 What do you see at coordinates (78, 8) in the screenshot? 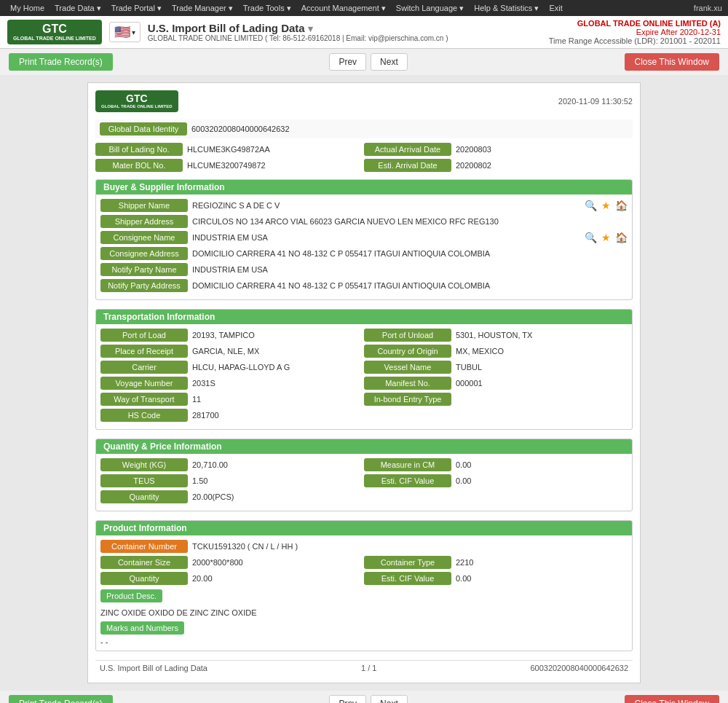
I see `nav-trade-data: Trade Data ▾` at bounding box center [78, 8].